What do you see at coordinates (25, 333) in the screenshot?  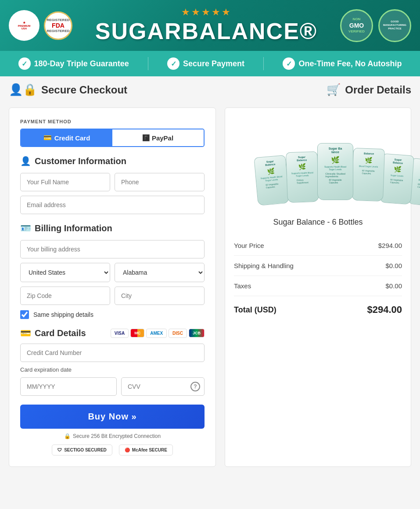 I see `card-section-icon: 💳` at bounding box center [25, 333].